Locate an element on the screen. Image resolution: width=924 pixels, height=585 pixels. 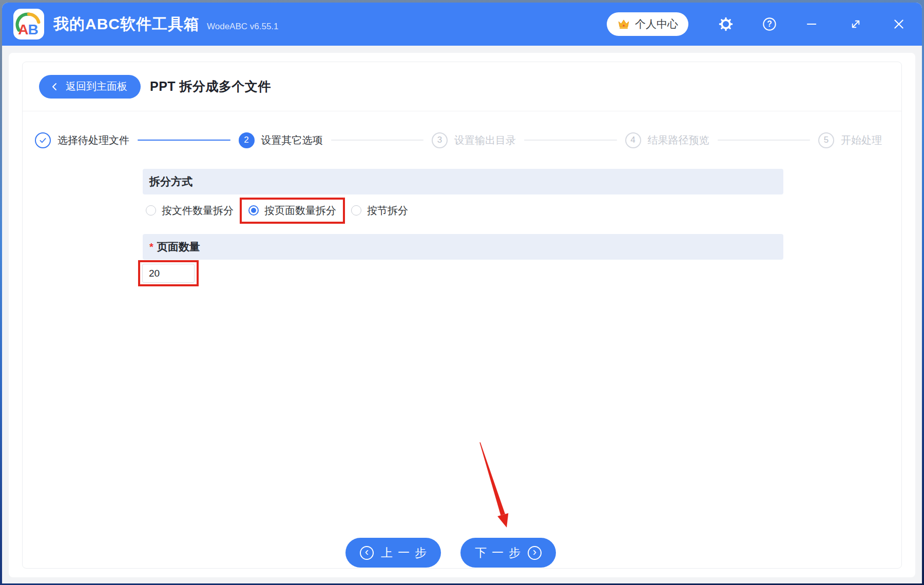
prev-button-label: 上一步 is located at coordinates (407, 553).